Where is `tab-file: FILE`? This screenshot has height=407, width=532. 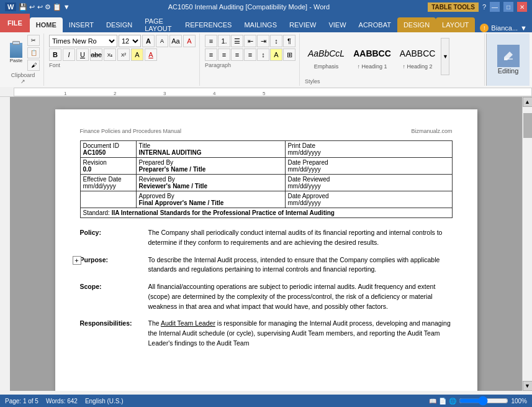
tab-file: FILE is located at coordinates (15, 23).